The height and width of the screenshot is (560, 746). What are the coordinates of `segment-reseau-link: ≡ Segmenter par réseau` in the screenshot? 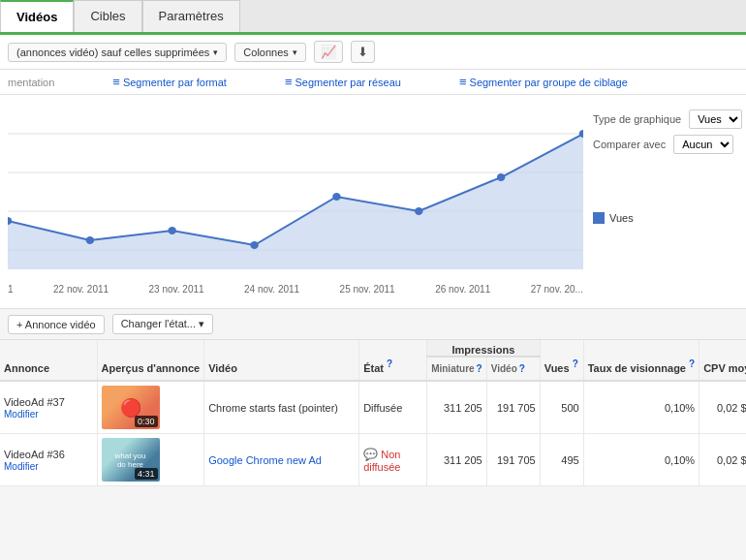 It's located at (343, 81).